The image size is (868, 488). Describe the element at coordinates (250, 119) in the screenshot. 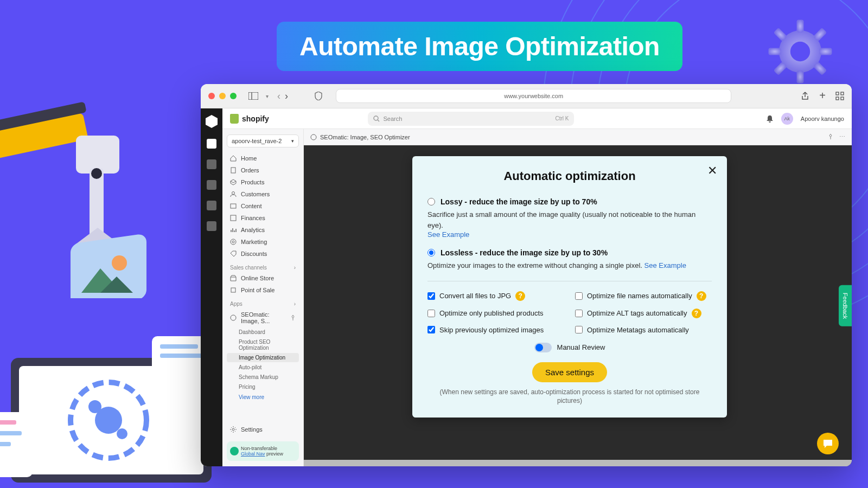

I see `shopify-logo: shopify` at that location.